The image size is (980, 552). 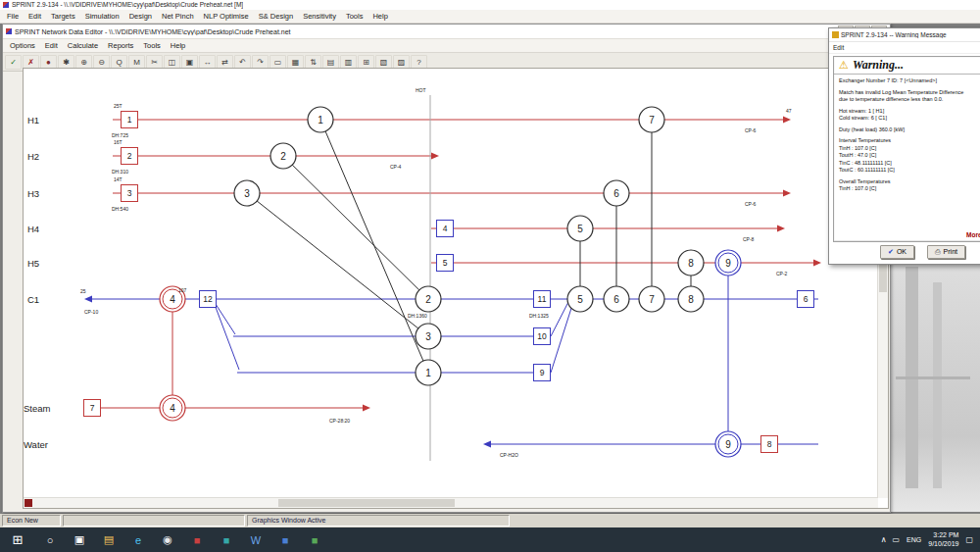 I want to click on editor-titlebar: SPRINT Network Data Editor - \\.\VDIDRIV…, so click(x=447, y=31).